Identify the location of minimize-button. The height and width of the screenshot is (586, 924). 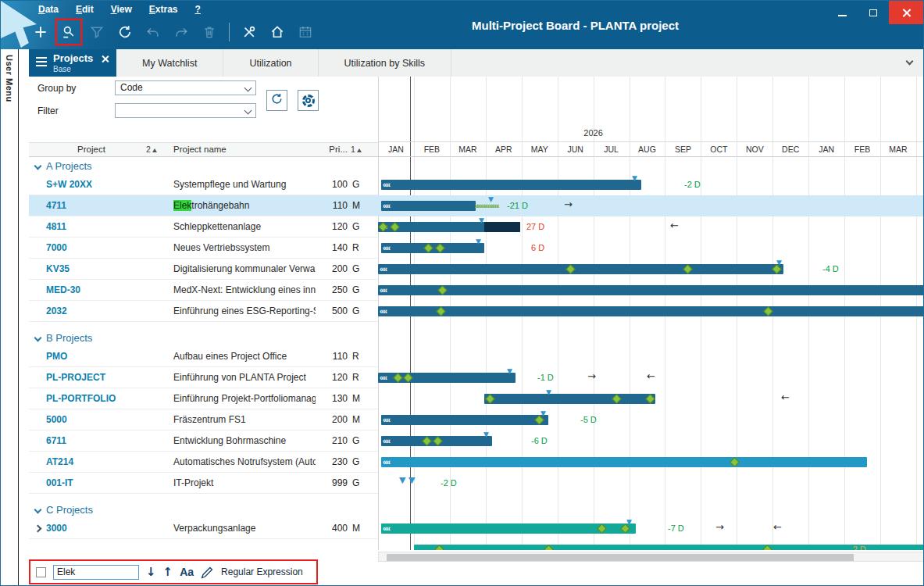
(842, 13).